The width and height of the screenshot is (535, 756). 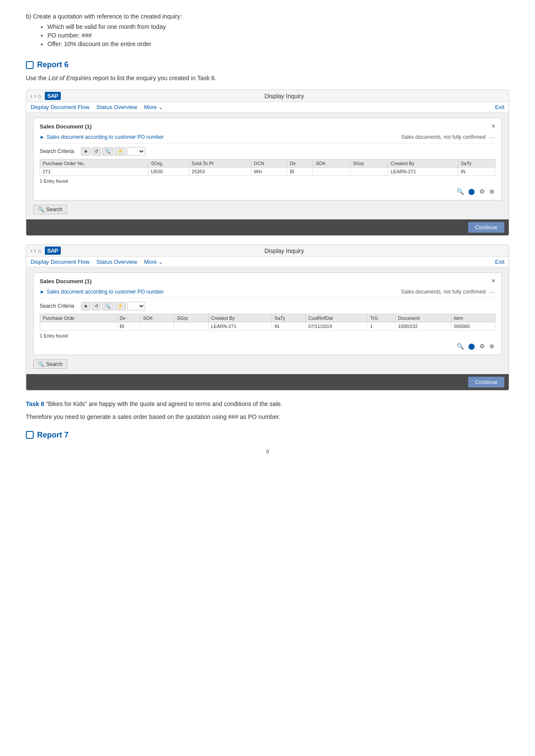 I want to click on continue-bar-1: Continue, so click(x=267, y=228).